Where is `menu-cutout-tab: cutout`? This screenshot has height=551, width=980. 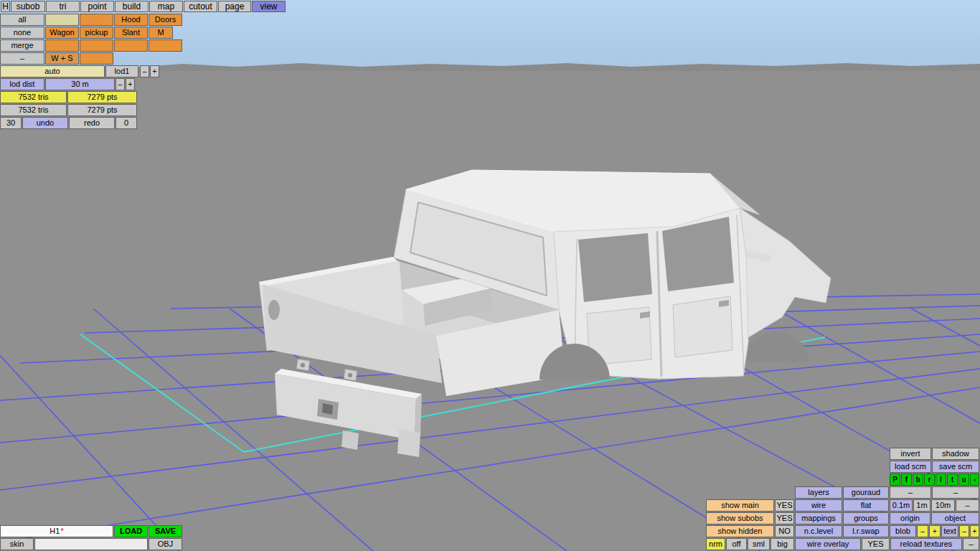
menu-cutout-tab: cutout is located at coordinates (201, 6).